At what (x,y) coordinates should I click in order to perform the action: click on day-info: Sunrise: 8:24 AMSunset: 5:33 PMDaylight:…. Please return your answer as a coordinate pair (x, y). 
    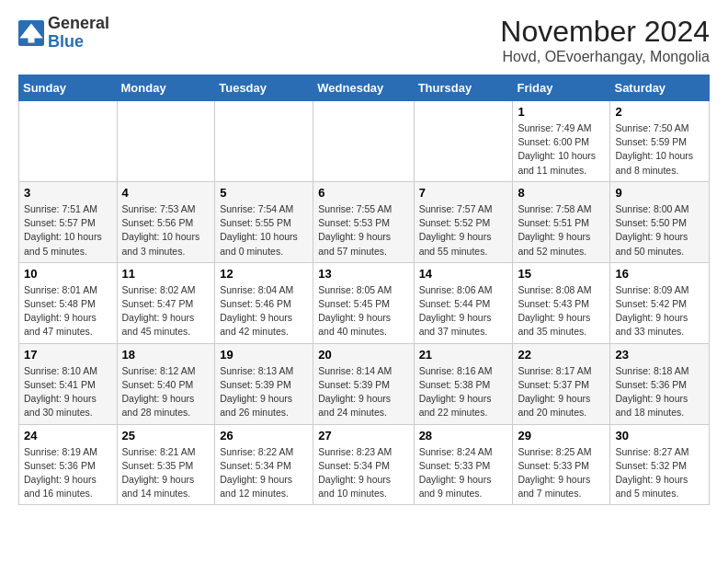
    Looking at the image, I should click on (463, 473).